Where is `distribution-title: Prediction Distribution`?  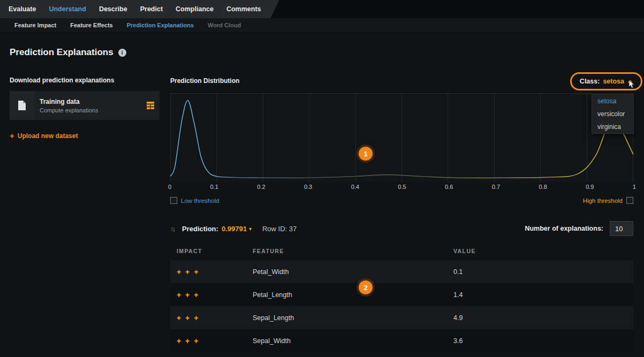
distribution-title: Prediction Distribution is located at coordinates (204, 81).